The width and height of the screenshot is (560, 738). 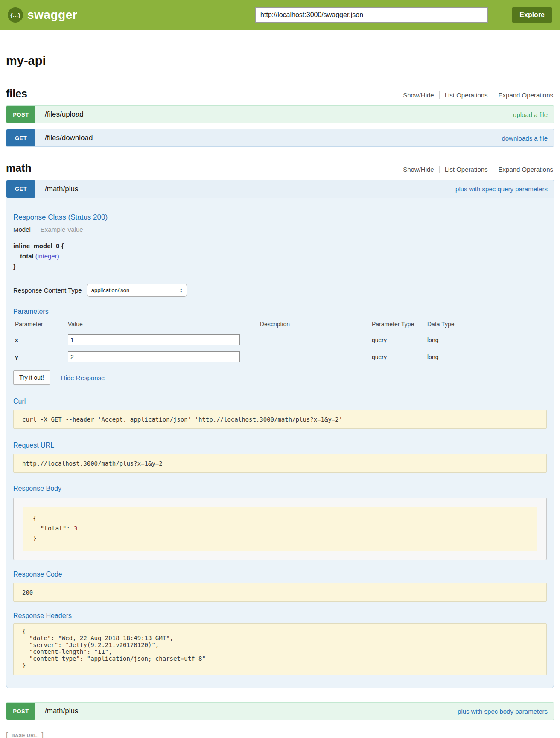 What do you see at coordinates (280, 312) in the screenshot?
I see `parameters-heading: Parameters` at bounding box center [280, 312].